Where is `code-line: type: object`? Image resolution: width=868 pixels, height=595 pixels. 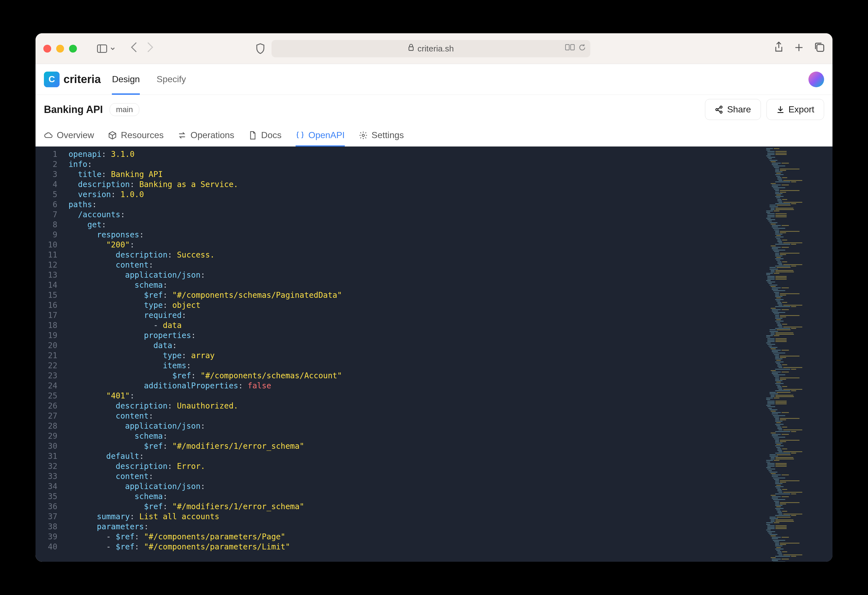
code-line: type: object is located at coordinates (415, 306).